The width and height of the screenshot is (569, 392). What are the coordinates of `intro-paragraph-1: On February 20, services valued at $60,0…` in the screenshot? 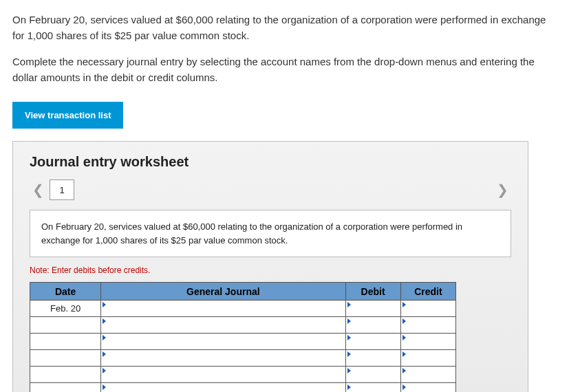 It's located at (285, 28).